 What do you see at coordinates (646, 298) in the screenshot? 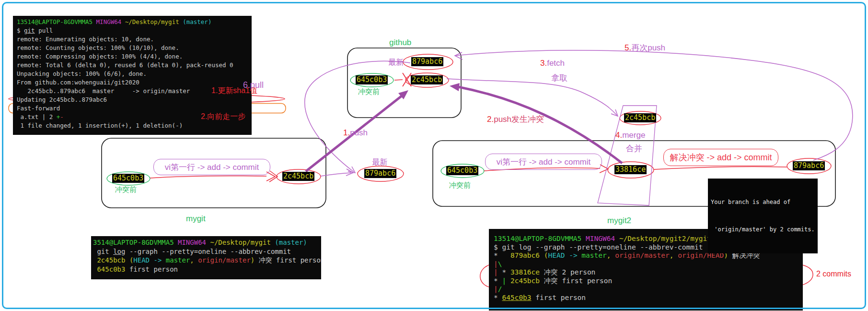
I see `terminal-line: * 645c0b3 first person` at bounding box center [646, 298].